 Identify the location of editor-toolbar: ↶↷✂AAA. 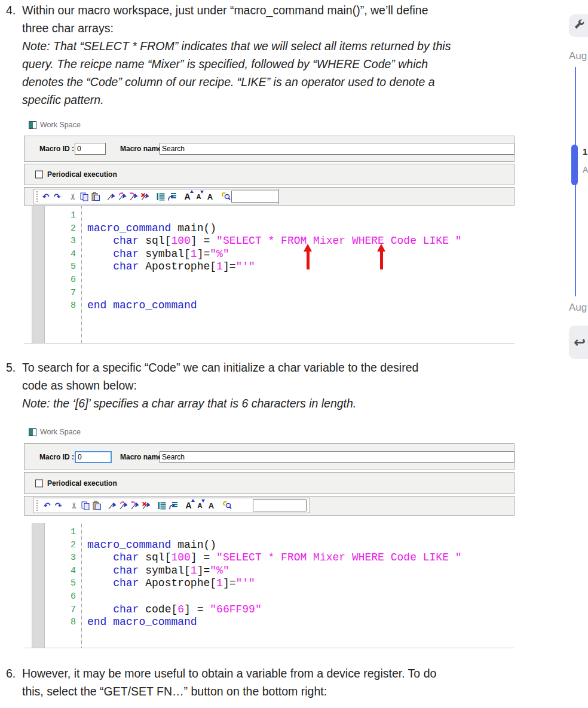
(156, 197).